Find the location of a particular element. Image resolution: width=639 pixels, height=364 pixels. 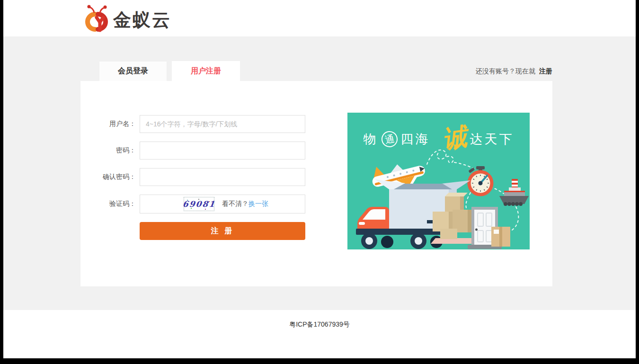

logo-text: 金蚁云 is located at coordinates (142, 18).